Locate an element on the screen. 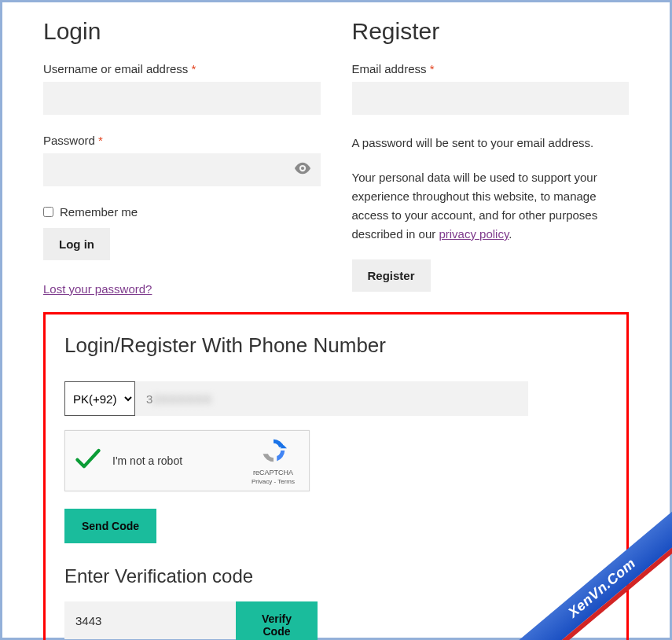 The image size is (672, 640). lost-password-link: Lost your password? is located at coordinates (97, 289).